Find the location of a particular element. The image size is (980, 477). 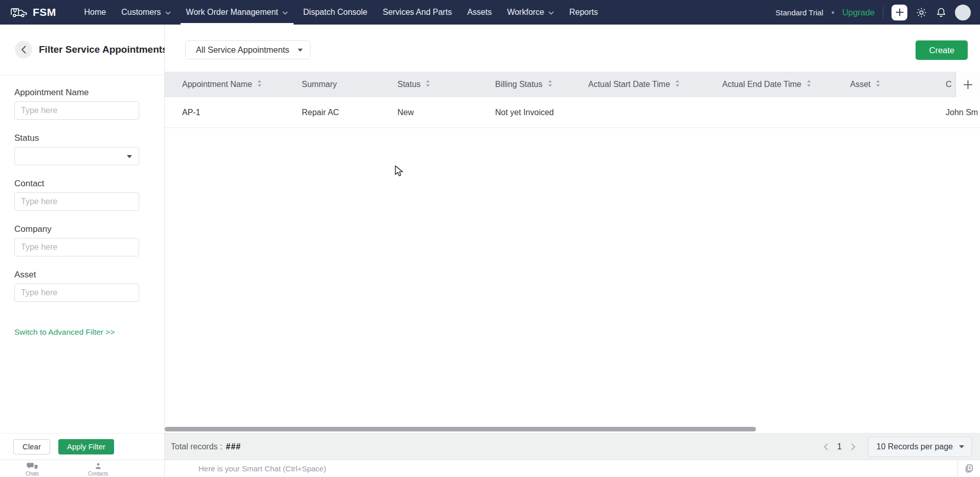

page-title: Filter Service Appointments is located at coordinates (103, 50).